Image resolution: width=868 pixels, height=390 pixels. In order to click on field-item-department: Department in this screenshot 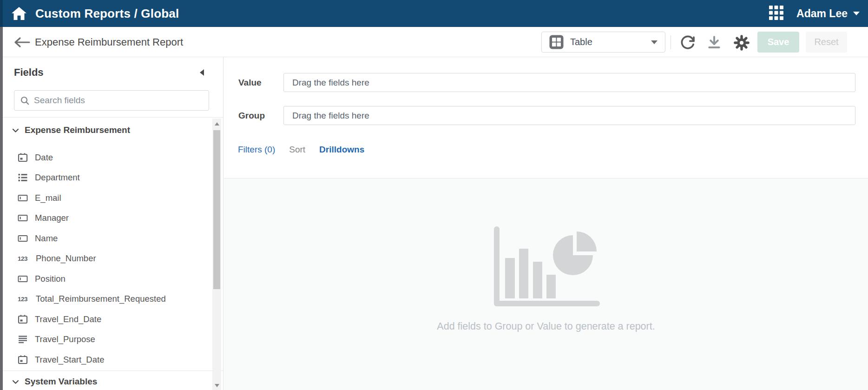, I will do `click(106, 178)`.